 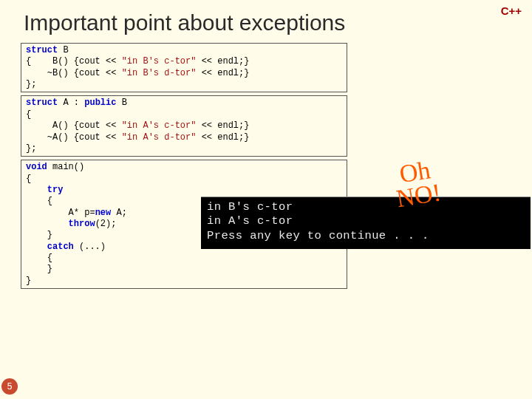 I want to click on kw: void, so click(x=37, y=167).